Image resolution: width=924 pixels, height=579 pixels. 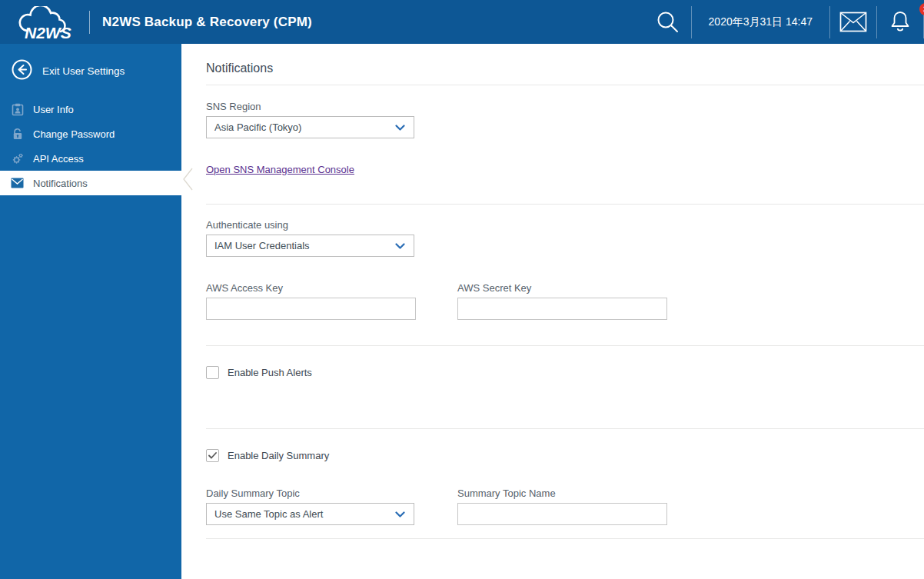 I want to click on authenticate-using-label: Authenticate using, so click(x=248, y=225).